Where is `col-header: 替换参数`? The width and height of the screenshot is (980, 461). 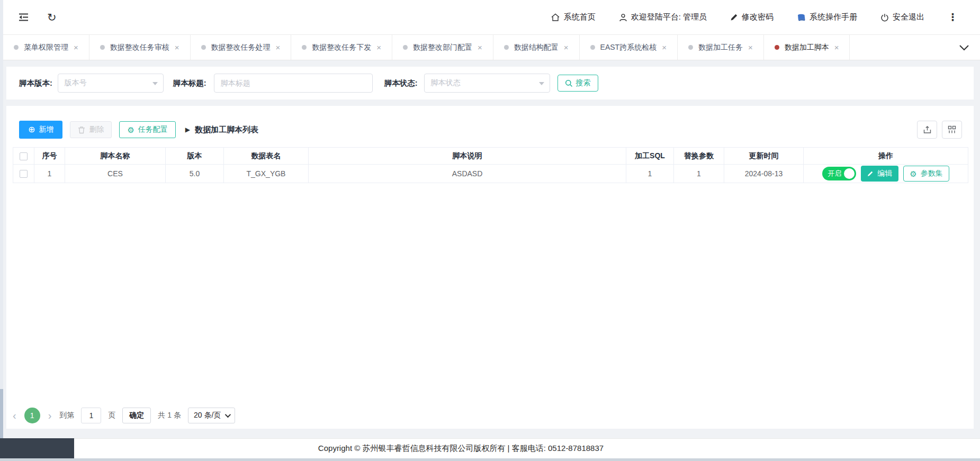
col-header: 替换参数 is located at coordinates (699, 156).